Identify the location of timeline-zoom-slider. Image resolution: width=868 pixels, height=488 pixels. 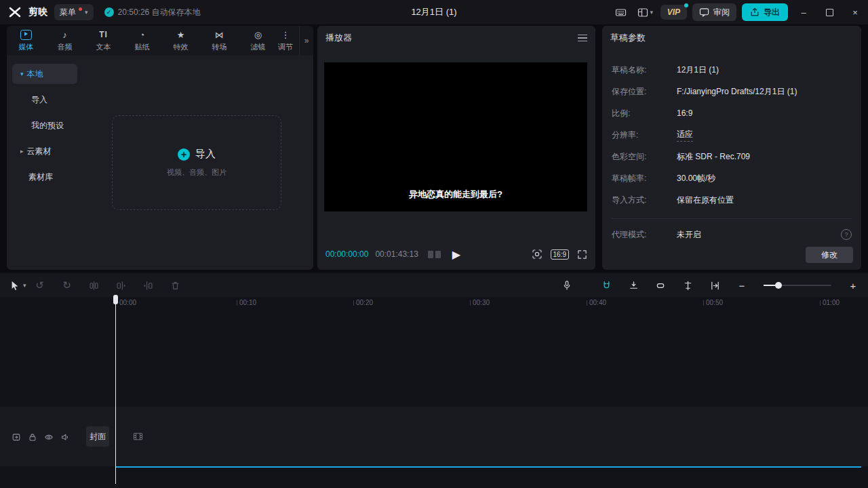
(797, 285).